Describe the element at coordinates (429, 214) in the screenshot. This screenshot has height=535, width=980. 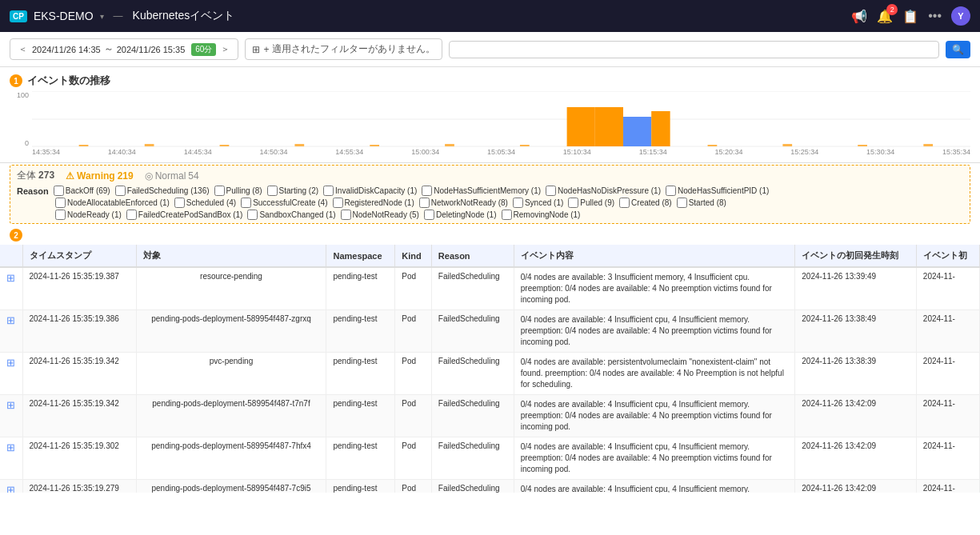
I see `reason-deletingnode-checkbox` at that location.